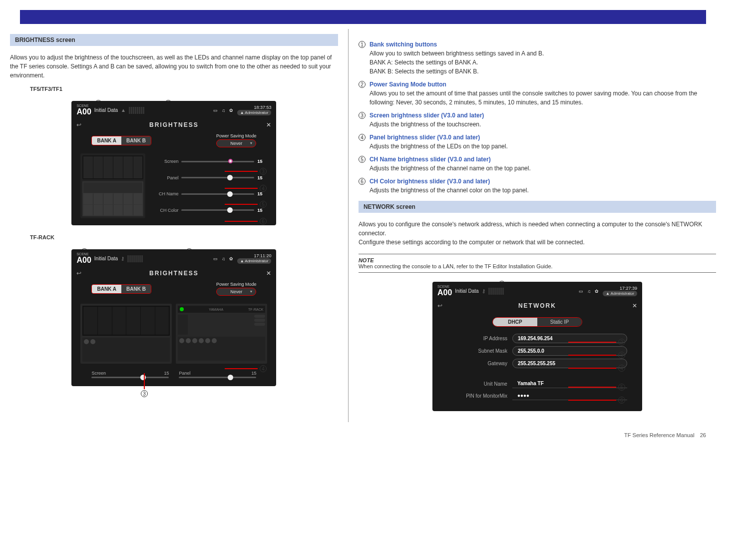  What do you see at coordinates (209, 178) in the screenshot?
I see `panel-slider: Panel 15` at bounding box center [209, 178].